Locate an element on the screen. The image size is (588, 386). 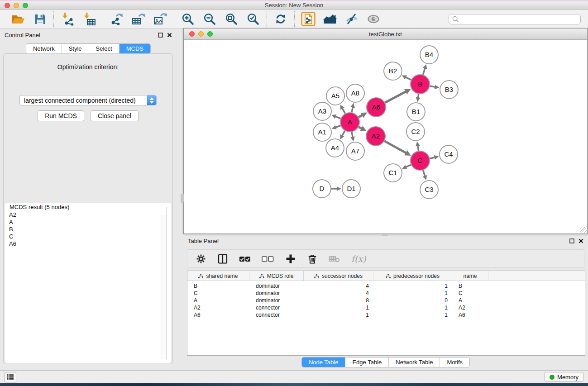
cell-name: A6 is located at coordinates (470, 315).